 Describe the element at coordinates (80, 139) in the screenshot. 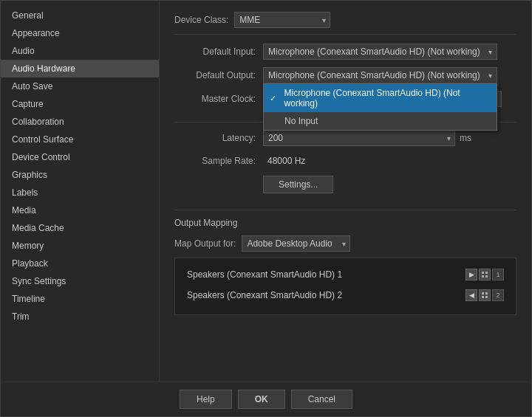

I see `sidebar-item-control-surface: Control Surface` at that location.